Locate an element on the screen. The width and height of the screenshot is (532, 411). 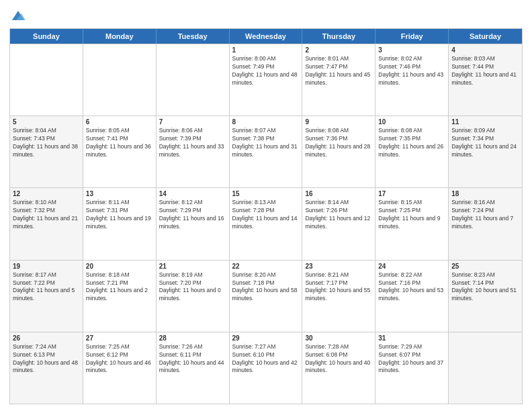
calendar-cell: 1Sunrise: 8:00 AMSunset: 7:49 PMDaylight… is located at coordinates (266, 80).